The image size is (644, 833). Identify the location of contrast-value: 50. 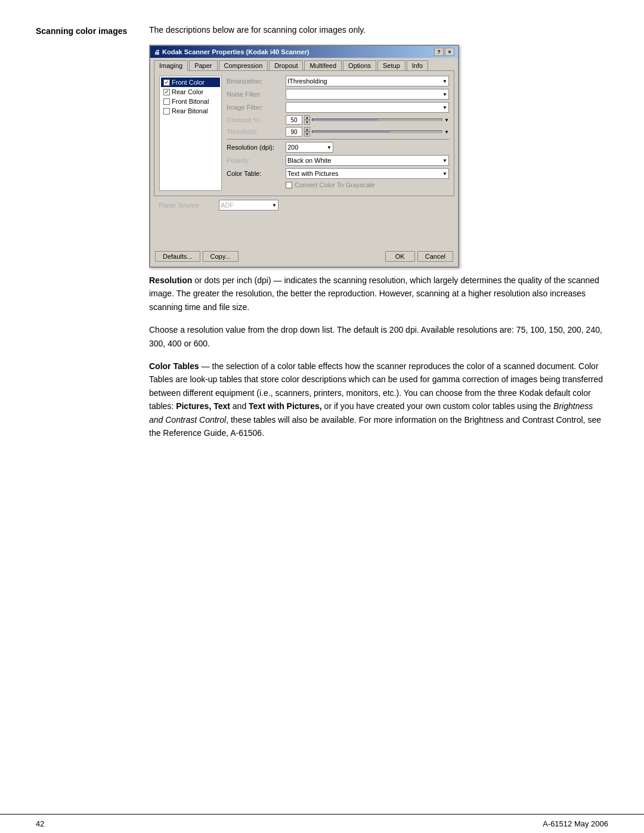
(294, 120).